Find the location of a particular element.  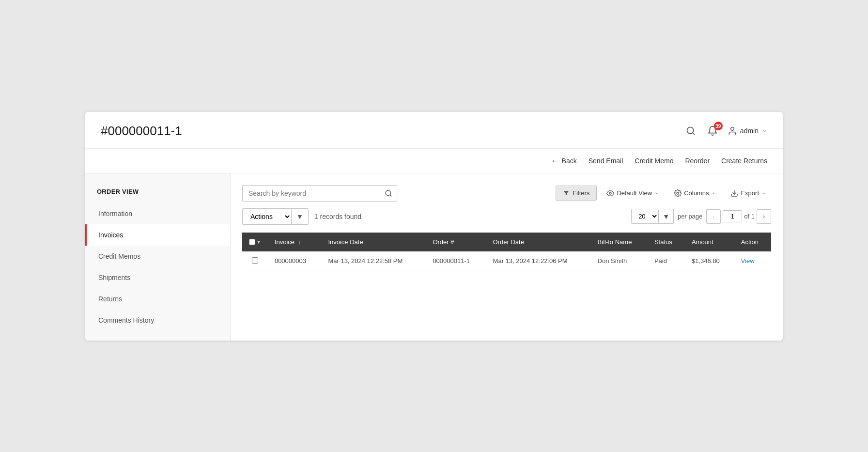

admin-label: admin is located at coordinates (749, 131).